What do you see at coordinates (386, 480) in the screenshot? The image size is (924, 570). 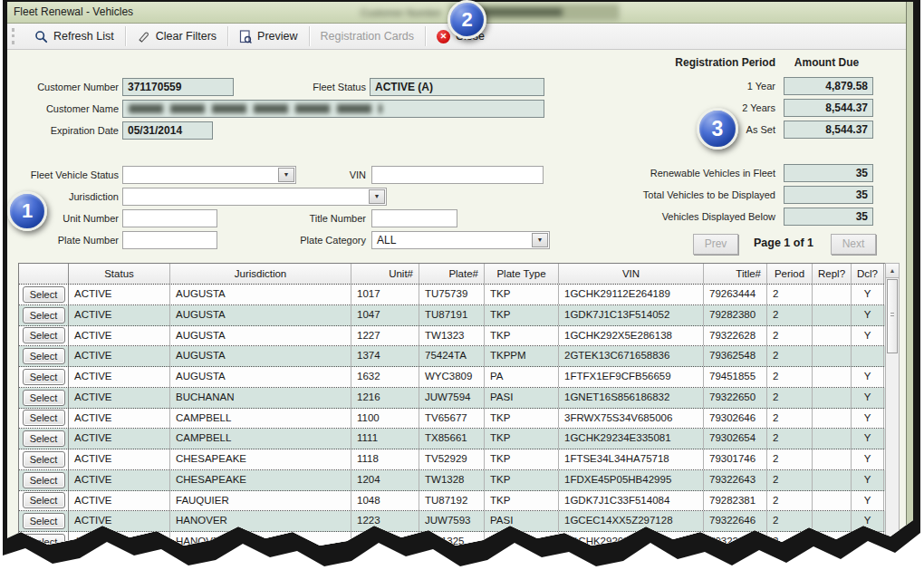 I see `cell-unit: 1204` at bounding box center [386, 480].